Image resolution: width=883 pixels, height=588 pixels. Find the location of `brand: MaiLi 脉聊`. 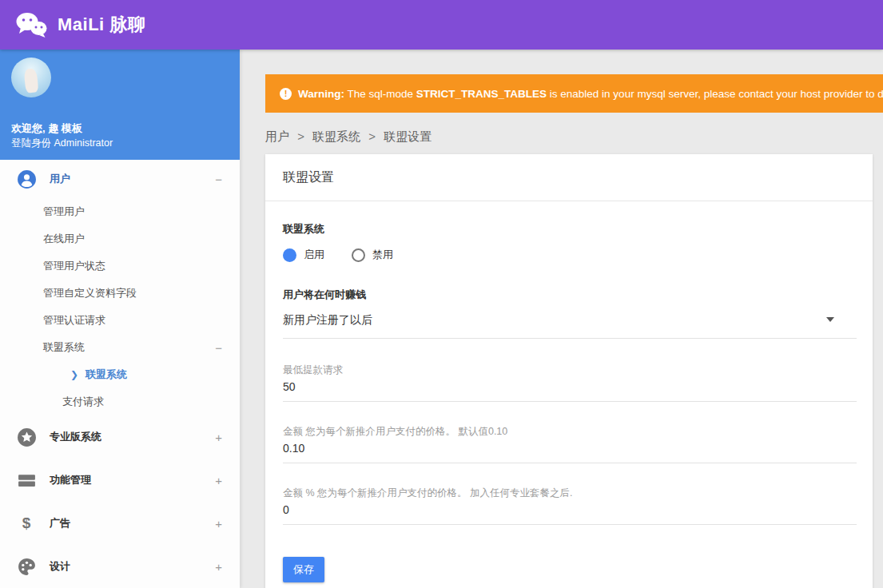

brand: MaiLi 脉聊 is located at coordinates (80, 25).